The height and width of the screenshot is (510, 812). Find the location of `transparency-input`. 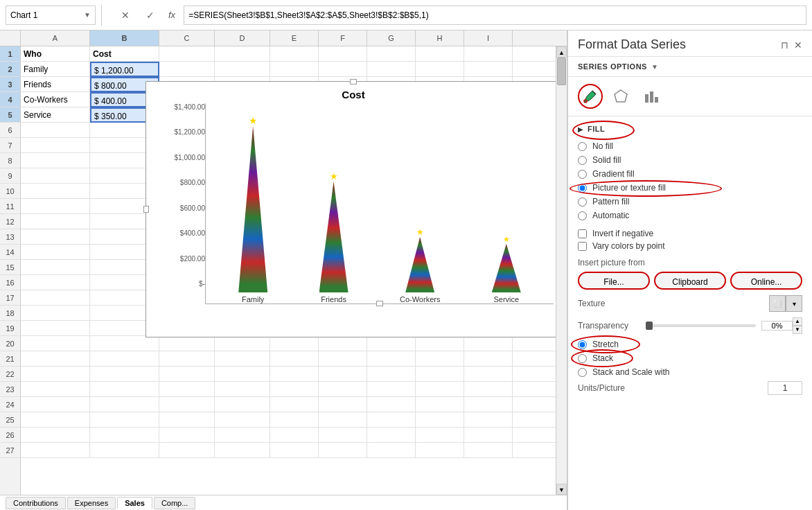

transparency-input is located at coordinates (777, 326).